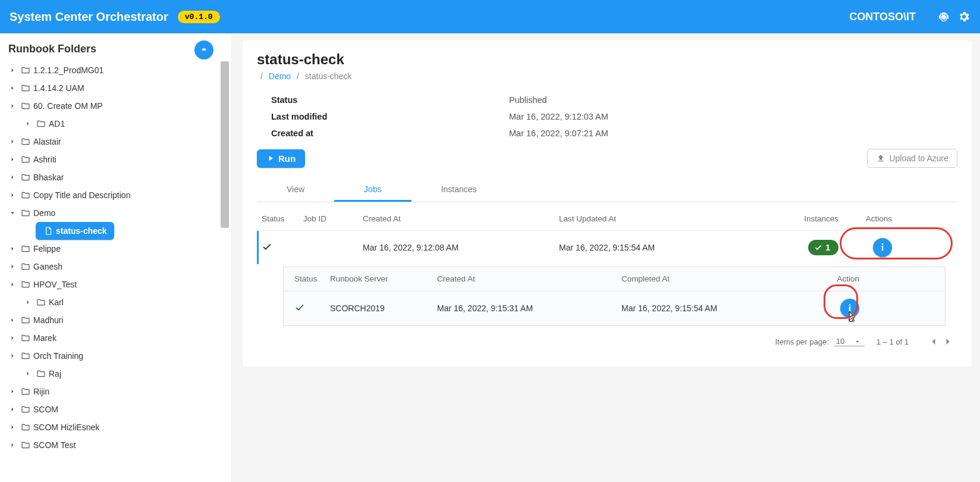  Describe the element at coordinates (328, 76) in the screenshot. I see `breadcrumb-current: status-check` at that location.